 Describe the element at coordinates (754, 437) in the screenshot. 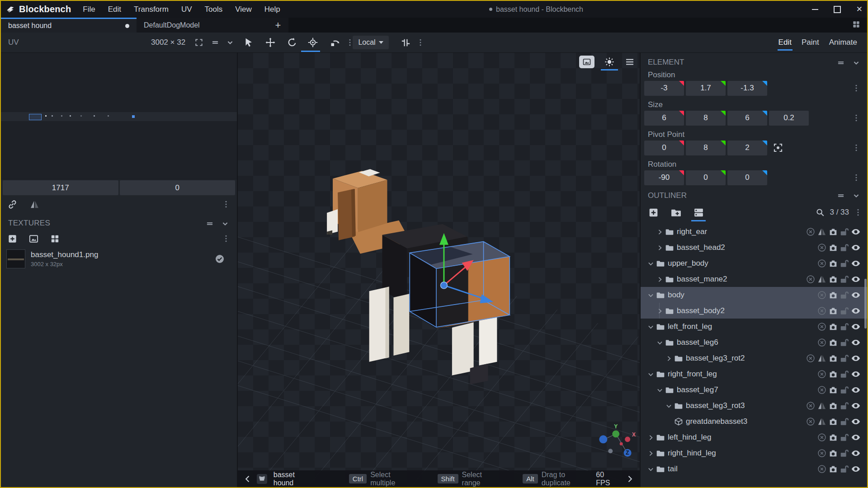

I see `outliner-item-left-hind-leg: left_hind_leg` at that location.